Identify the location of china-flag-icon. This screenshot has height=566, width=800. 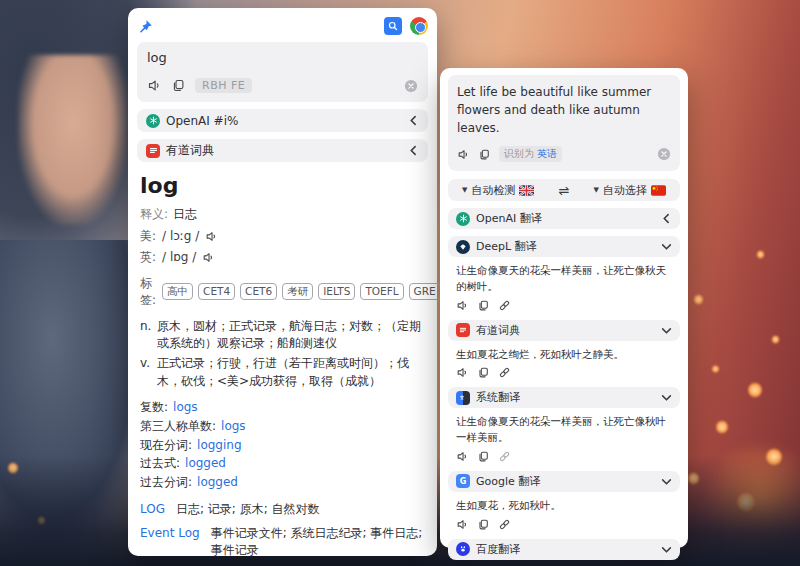
(658, 190).